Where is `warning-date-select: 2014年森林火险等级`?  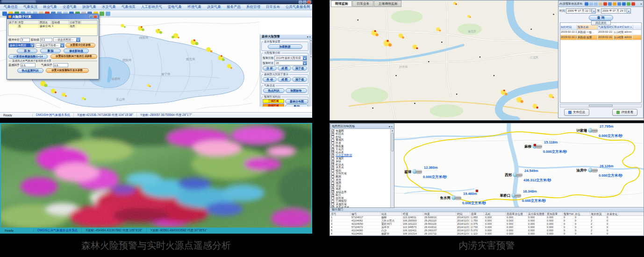
warning-date-select: 2014年森林火险等级 is located at coordinates (291, 58).